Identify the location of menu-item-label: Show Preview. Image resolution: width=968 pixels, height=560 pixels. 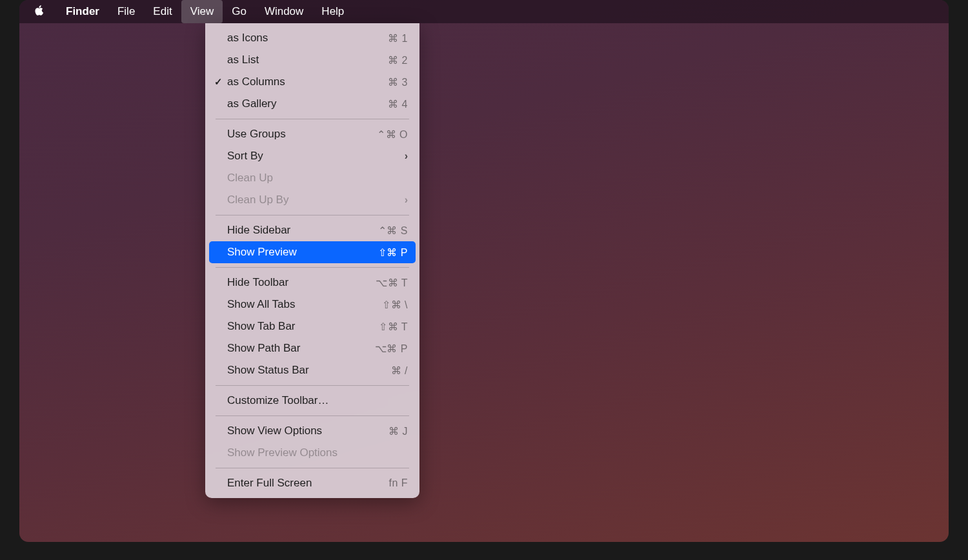
(303, 252).